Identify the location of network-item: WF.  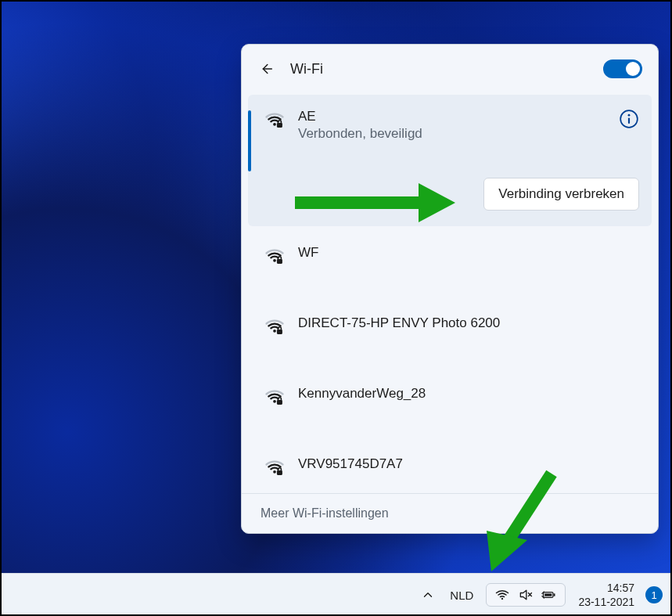
(450, 256).